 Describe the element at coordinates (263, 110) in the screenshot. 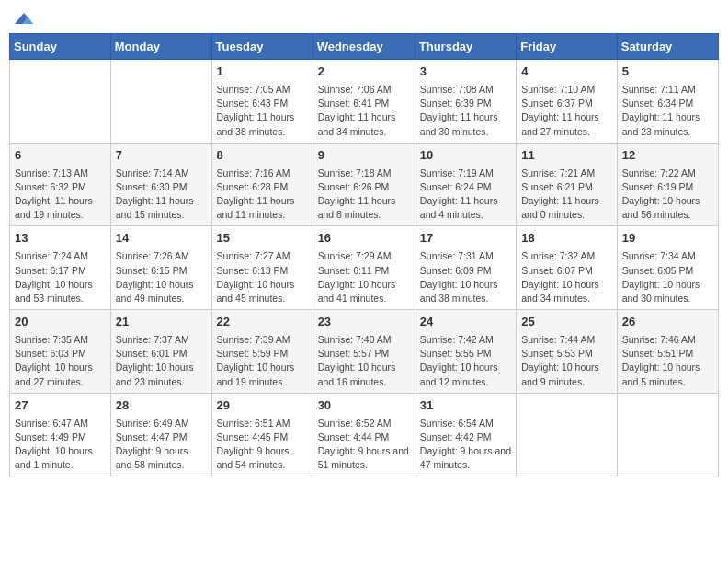

I see `day-detail: Sunrise: 7:05 AM Sunset: 6:43 PM Dayligh…` at that location.